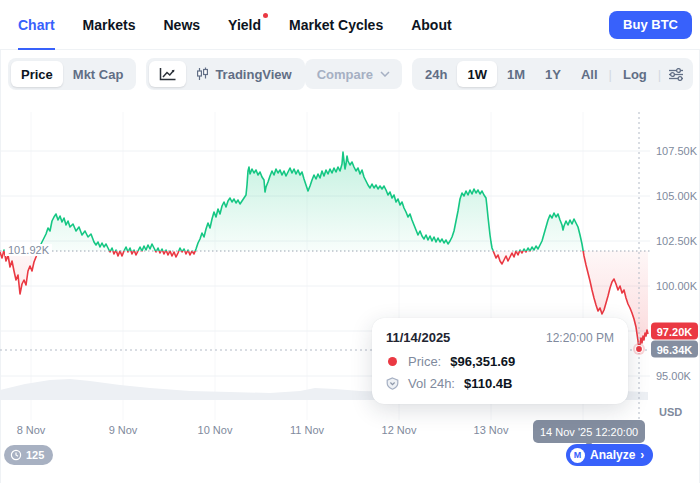  Describe the element at coordinates (578, 456) in the screenshot. I see `analyze-logo-icon: M` at that location.